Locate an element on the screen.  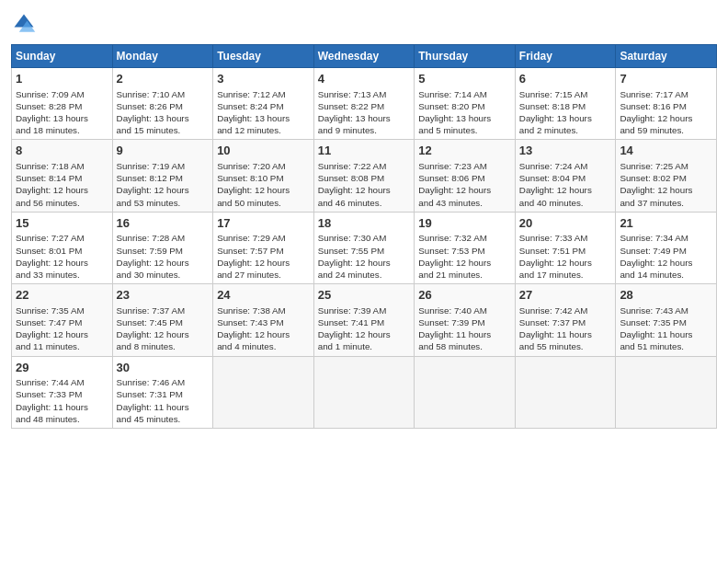
day-number: 24 is located at coordinates (263, 295).